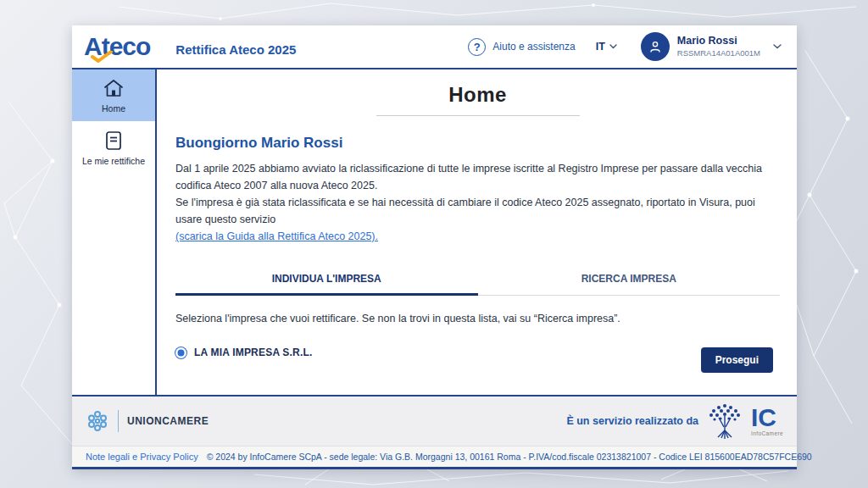 This screenshot has width=868, height=488. I want to click on copyright-text: © 2024 by InfoCamere SCpA - sede legale:…, so click(509, 457).